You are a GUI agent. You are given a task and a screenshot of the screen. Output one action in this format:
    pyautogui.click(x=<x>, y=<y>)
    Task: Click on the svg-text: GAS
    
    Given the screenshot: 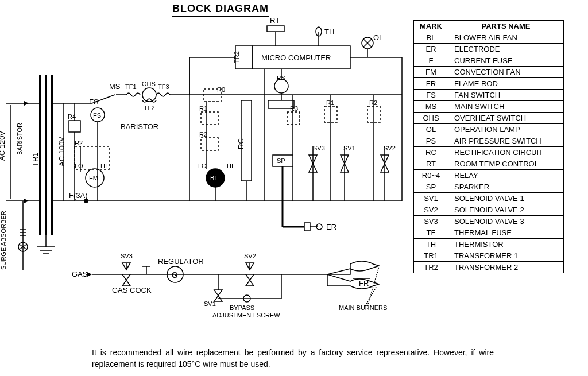 What is the action you would take?
    pyautogui.click(x=80, y=274)
    